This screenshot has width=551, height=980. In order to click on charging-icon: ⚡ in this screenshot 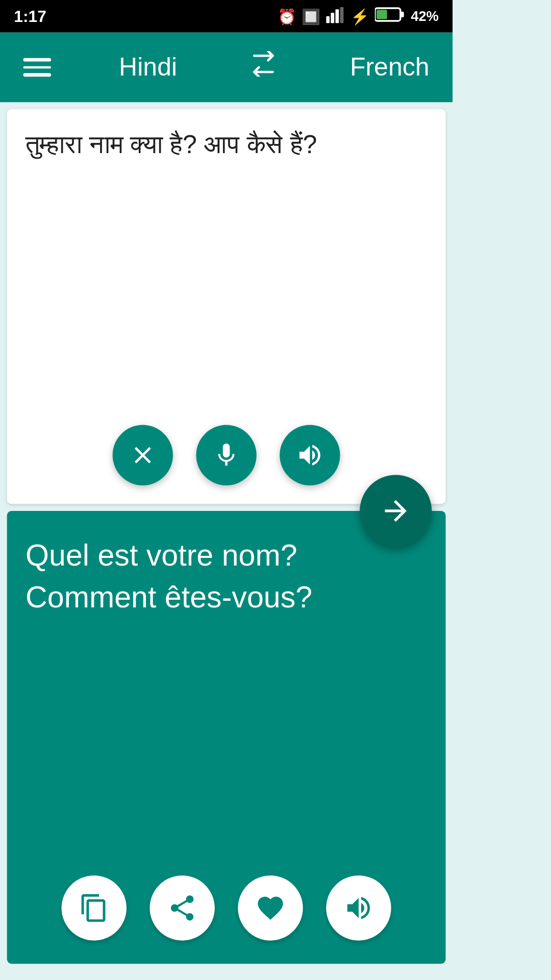, I will do `click(360, 16)`.